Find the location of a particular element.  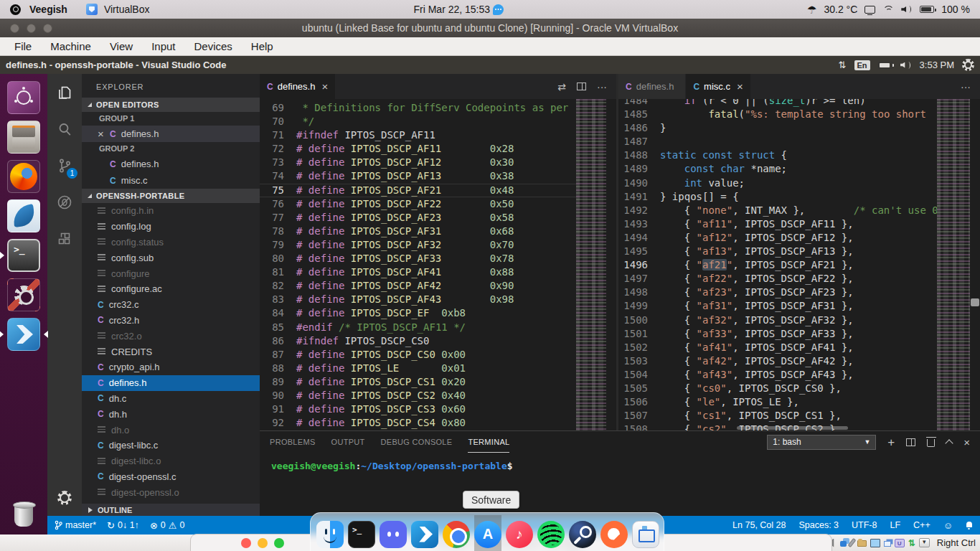

display-icon is located at coordinates (870, 10).